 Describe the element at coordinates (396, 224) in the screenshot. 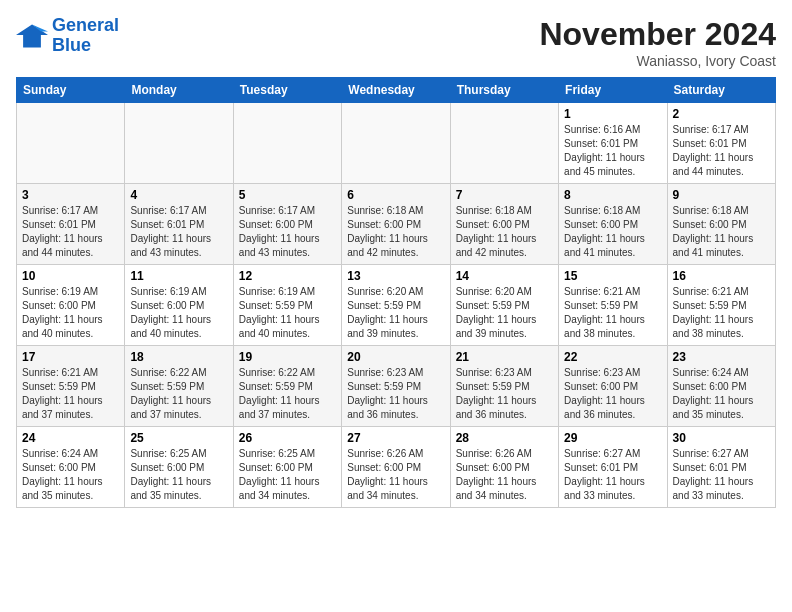

I see `calendar-day: 6Sunrise: 6:18 AM Sunset: 6:00 PM Daylig…` at that location.